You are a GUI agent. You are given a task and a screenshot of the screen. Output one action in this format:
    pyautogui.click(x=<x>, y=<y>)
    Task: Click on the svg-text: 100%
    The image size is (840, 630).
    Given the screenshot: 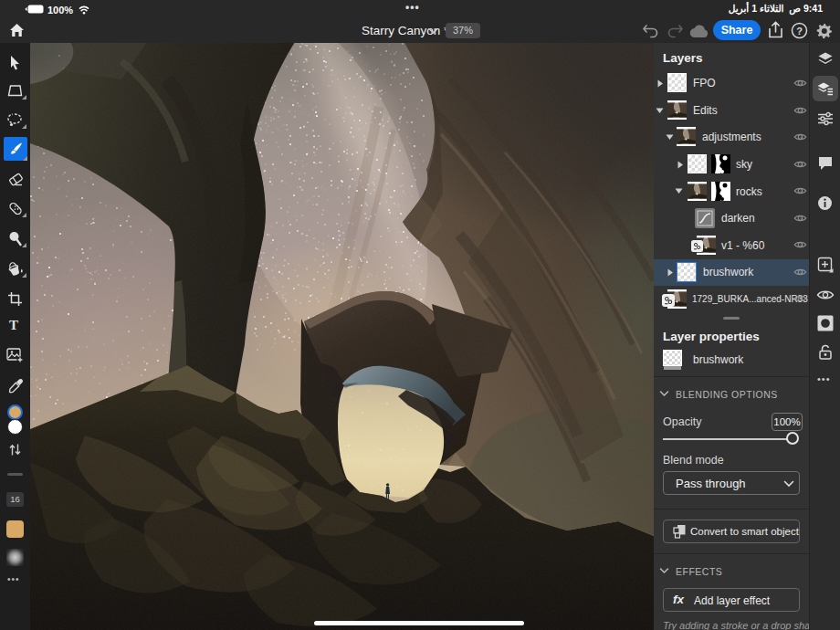 What is the action you would take?
    pyautogui.click(x=60, y=10)
    